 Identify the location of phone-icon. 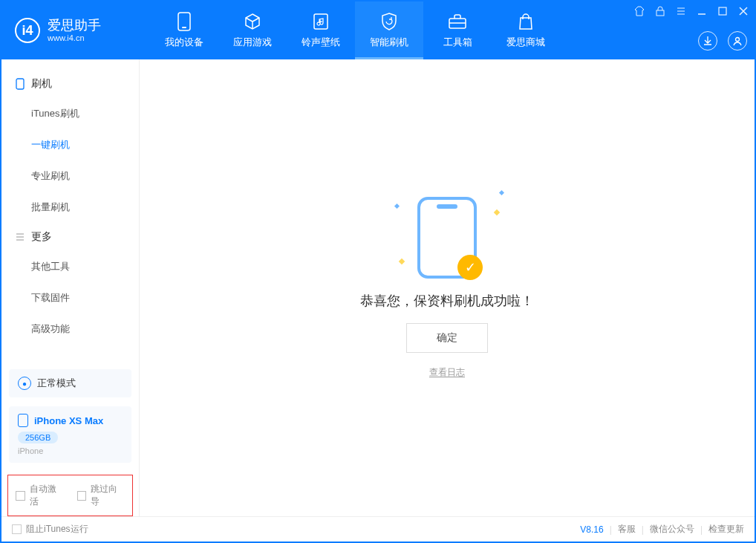
(23, 420).